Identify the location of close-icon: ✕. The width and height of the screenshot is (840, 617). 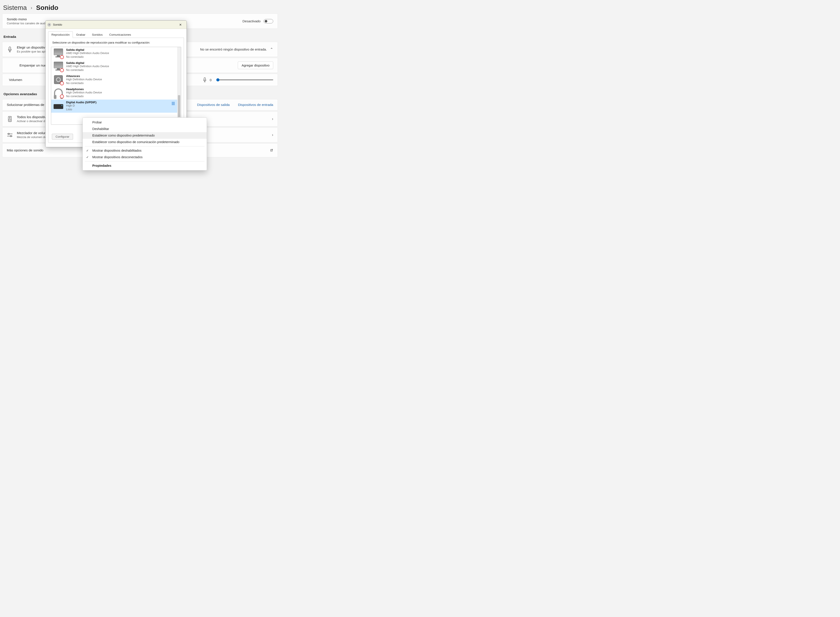
(181, 25).